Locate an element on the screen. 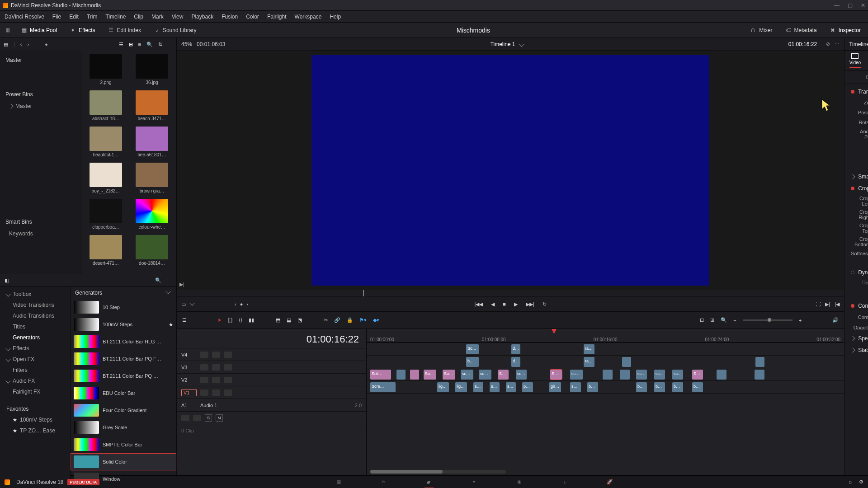 Image resolution: width=868 pixels, height=488 pixels. track-header: V4 is located at coordinates (271, 354).